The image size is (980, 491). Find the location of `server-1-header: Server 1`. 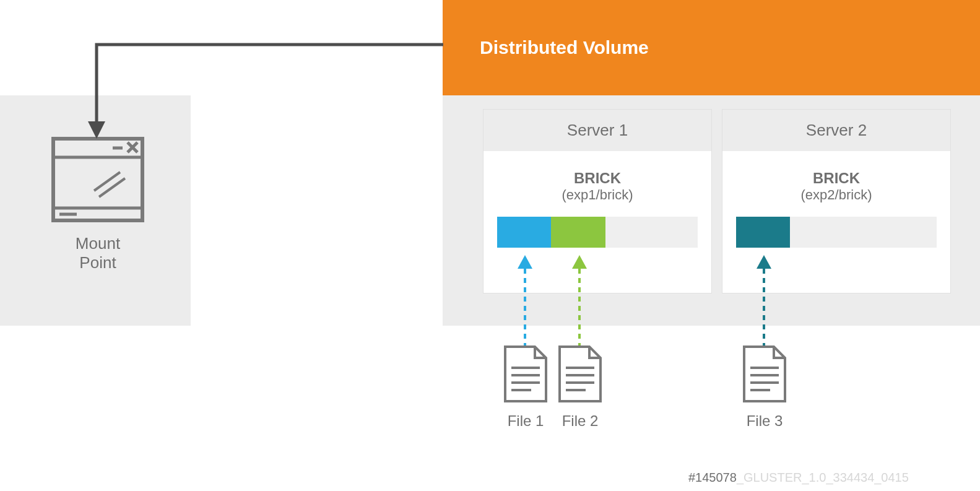

server-1-header: Server 1 is located at coordinates (597, 130).